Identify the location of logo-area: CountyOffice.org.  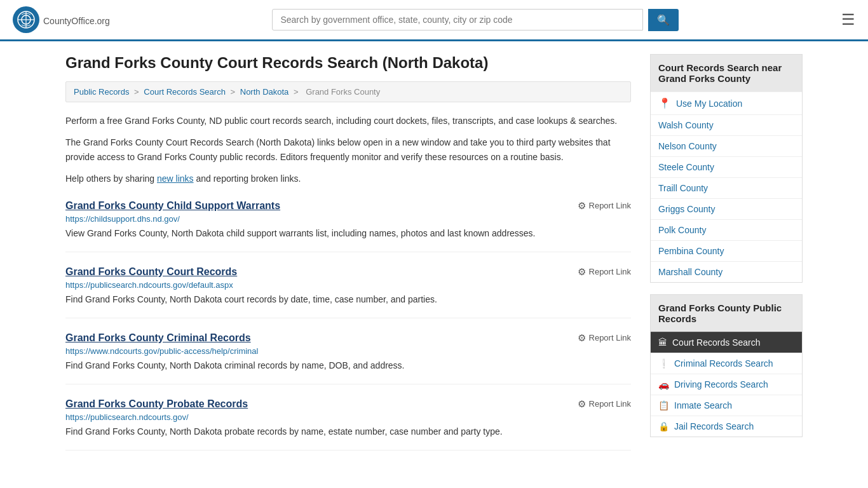
(61, 20).